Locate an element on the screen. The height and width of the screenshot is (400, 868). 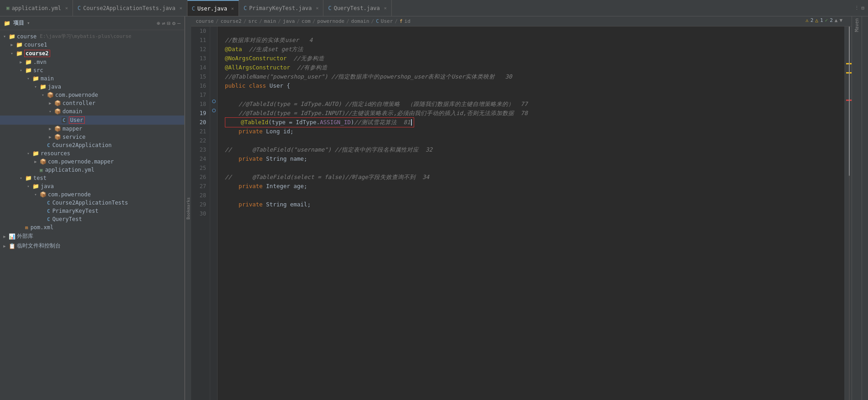
line-numbers: 10 11 12 13 14 15 16 17 18 19 20 21 22 2… is located at coordinates (201, 213).